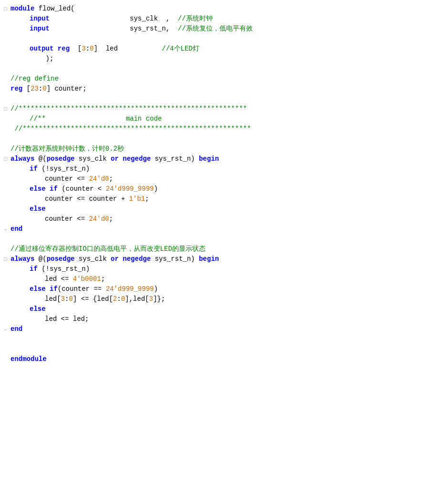 This screenshot has width=426, height=504. Describe the element at coordinates (213, 89) in the screenshot. I see `code-line: reg [23:0] counter;` at that location.